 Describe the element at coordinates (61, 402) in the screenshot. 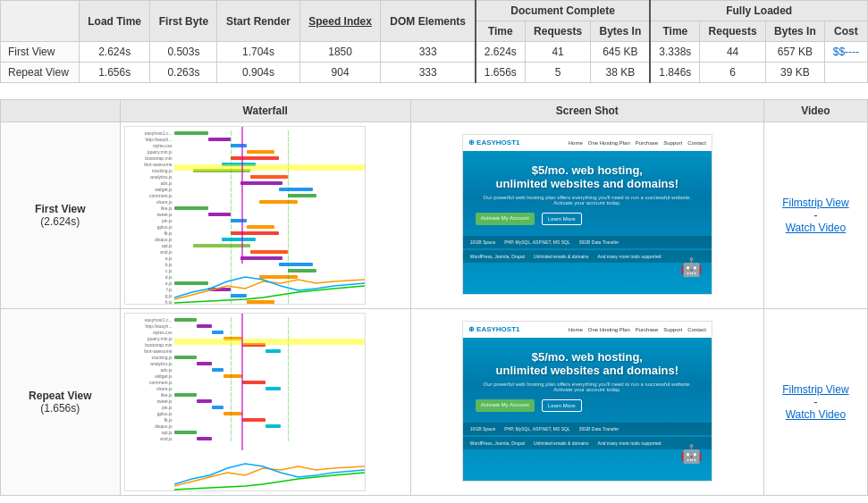

I see `wf-row-label: Repeat View(1.656s)` at that location.